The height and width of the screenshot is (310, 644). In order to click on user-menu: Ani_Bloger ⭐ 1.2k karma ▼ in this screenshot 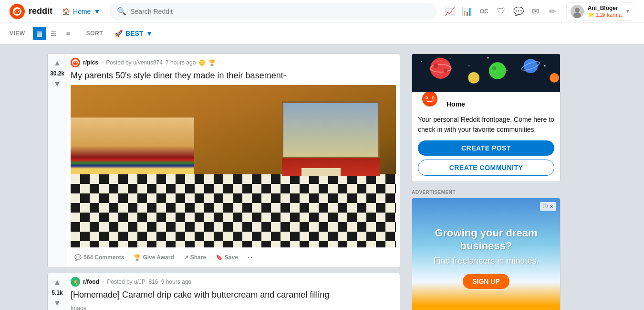, I will do `click(600, 11)`.